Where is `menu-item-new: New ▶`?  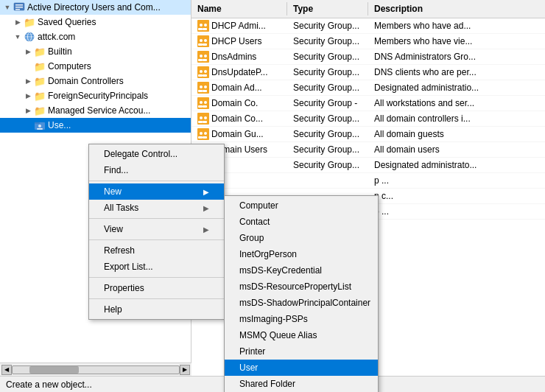 menu-item-new: New ▶ is located at coordinates (156, 192).